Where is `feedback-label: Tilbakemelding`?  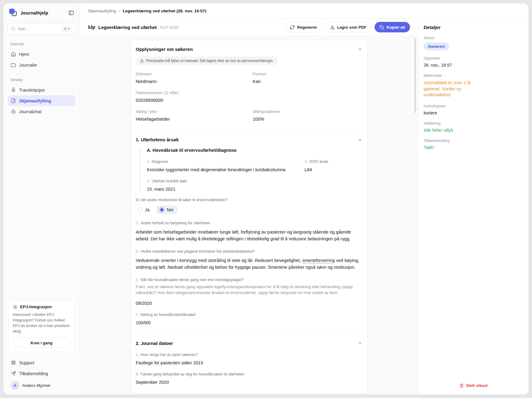
feedback-label: Tilbakemelding is located at coordinates (474, 141).